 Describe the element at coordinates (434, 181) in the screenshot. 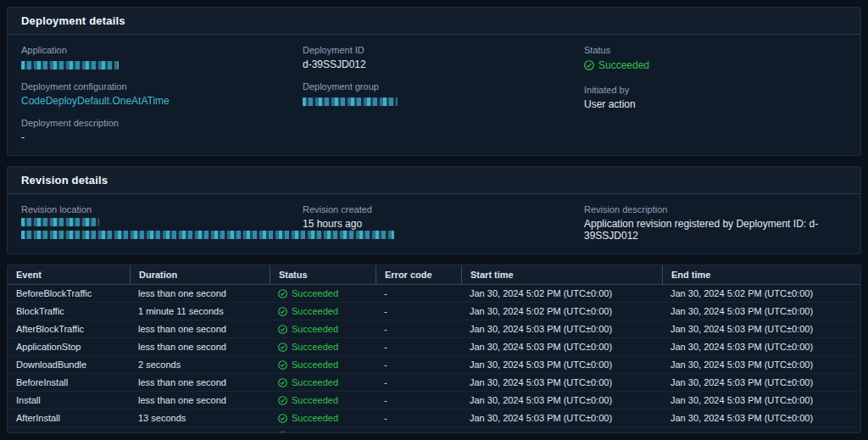

I see `revision-details-header: Revision details` at that location.